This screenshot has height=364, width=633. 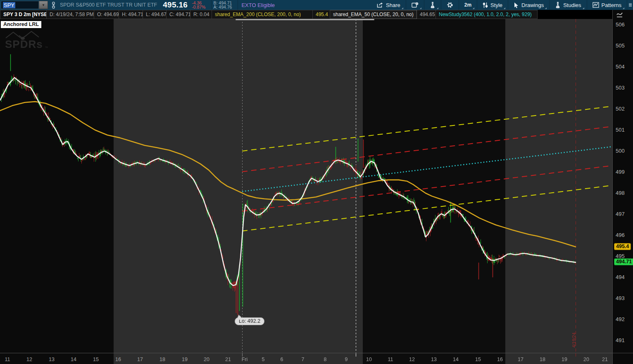 What do you see at coordinates (516, 5) in the screenshot?
I see `cursor-icon` at bounding box center [516, 5].